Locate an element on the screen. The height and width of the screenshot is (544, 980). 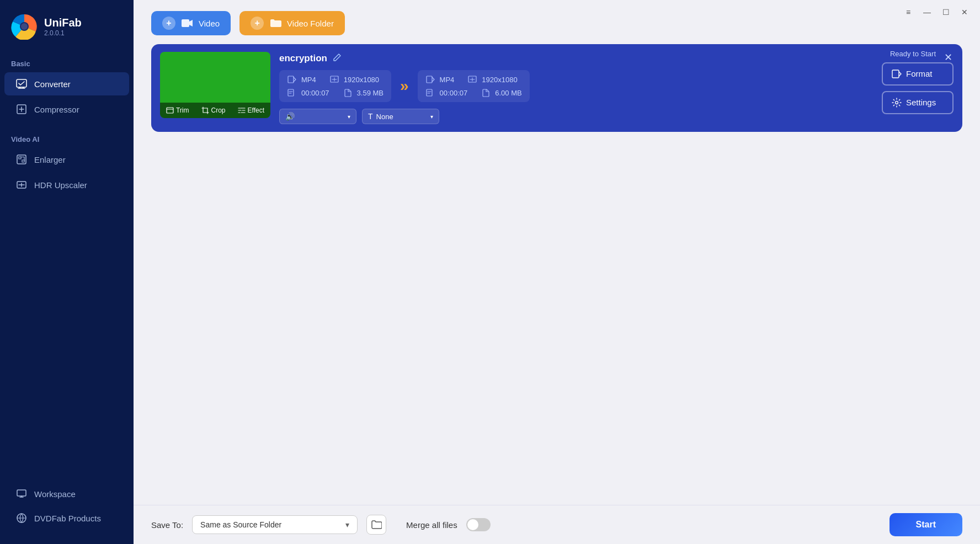
toolbar: + Video + Video Folder is located at coordinates (557, 22).